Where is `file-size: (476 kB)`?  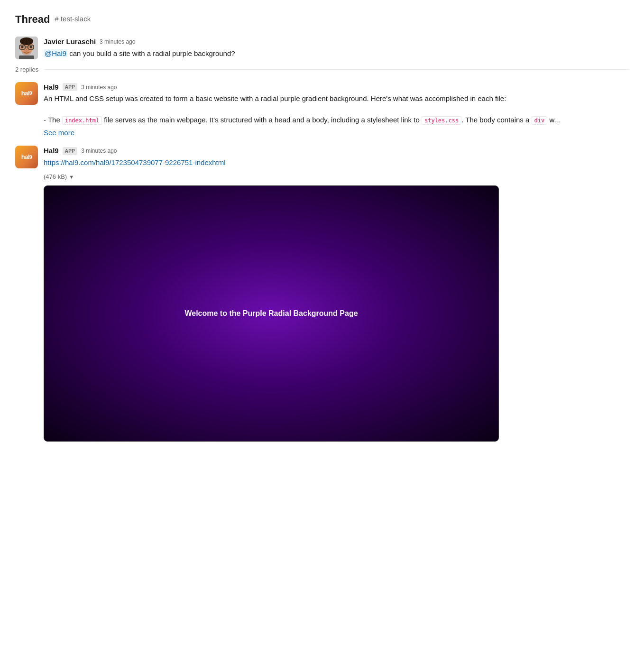 file-size: (476 kB) is located at coordinates (55, 177).